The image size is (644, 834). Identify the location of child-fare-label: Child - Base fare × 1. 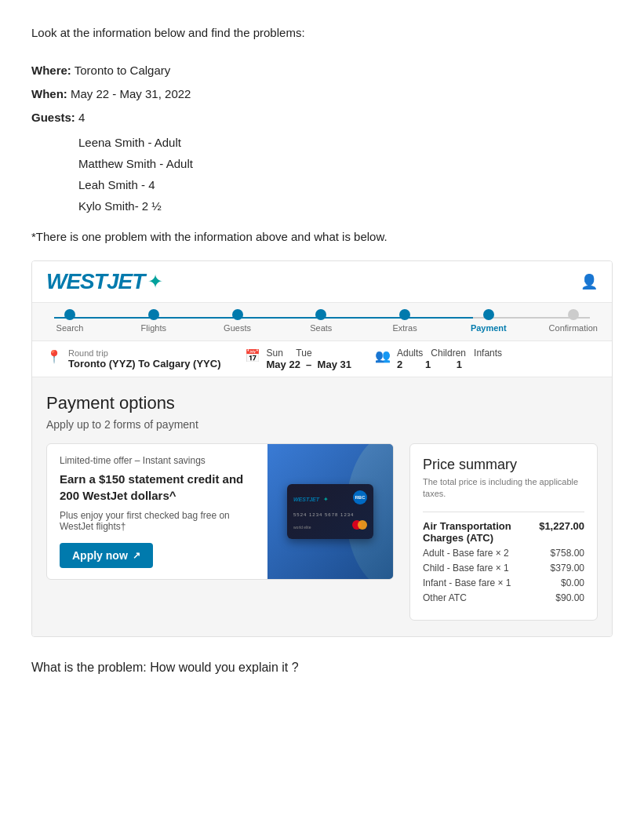
(466, 568).